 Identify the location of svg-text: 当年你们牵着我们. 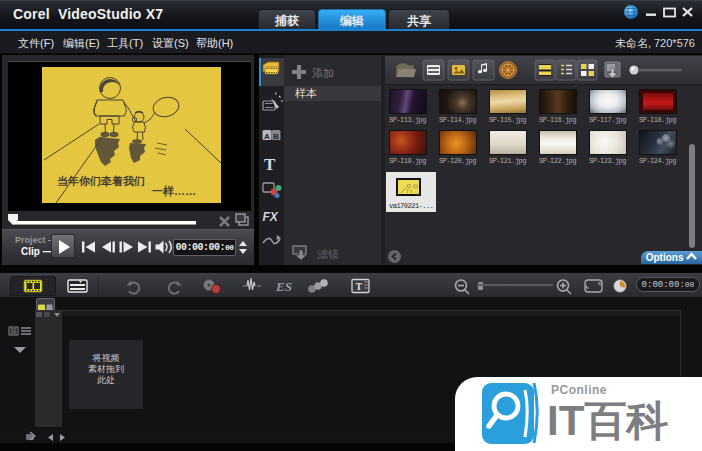
(101, 181).